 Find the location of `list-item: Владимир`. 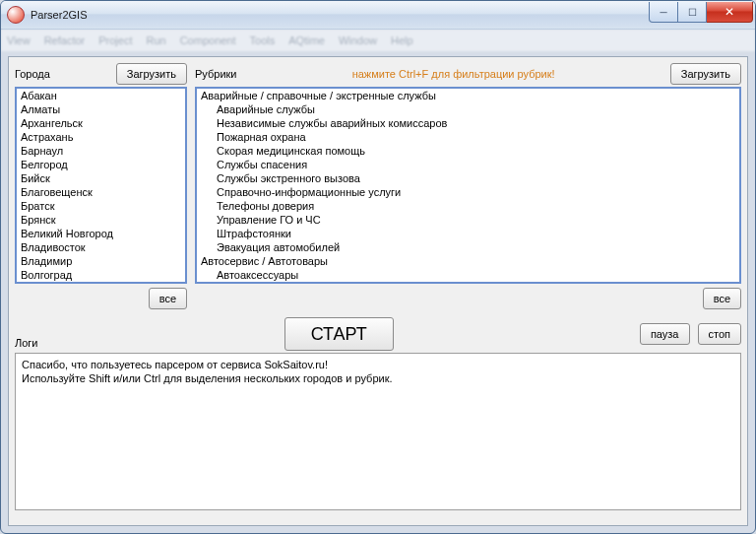

list-item: Владимир is located at coordinates (100, 261).